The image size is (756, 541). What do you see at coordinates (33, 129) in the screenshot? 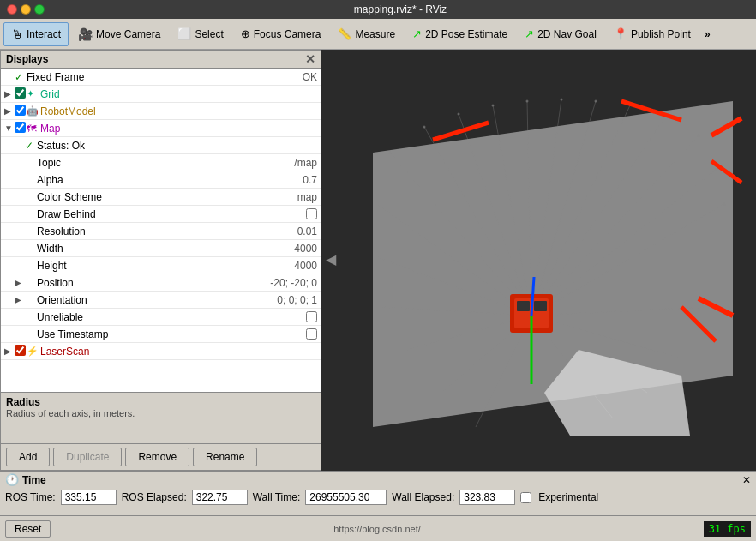
I see `map-icon: 🗺` at bounding box center [33, 129].